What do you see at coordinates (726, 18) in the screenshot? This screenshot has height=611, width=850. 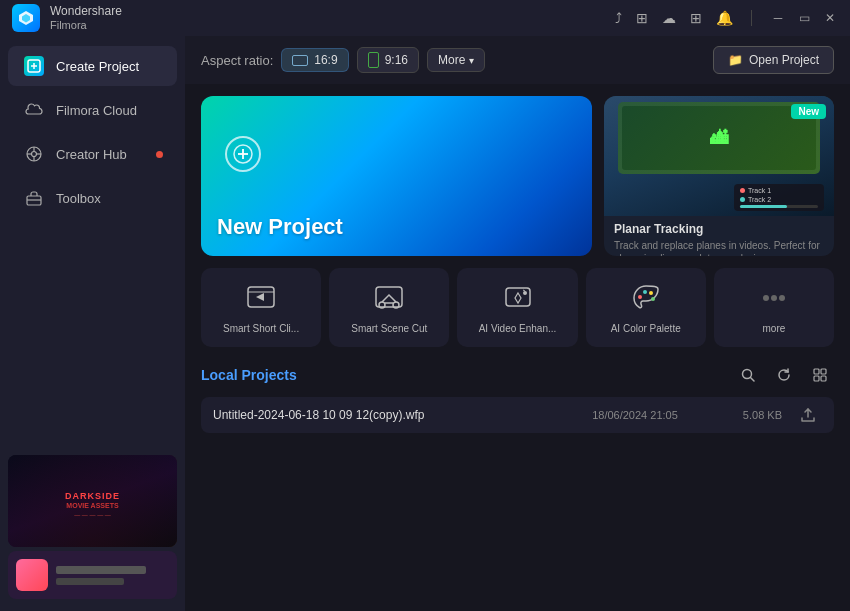 I see `title-bar-icons: ⤴ ⊞ ☁ ⊞ 🔔 ─ ▭ ✕` at bounding box center [726, 18].